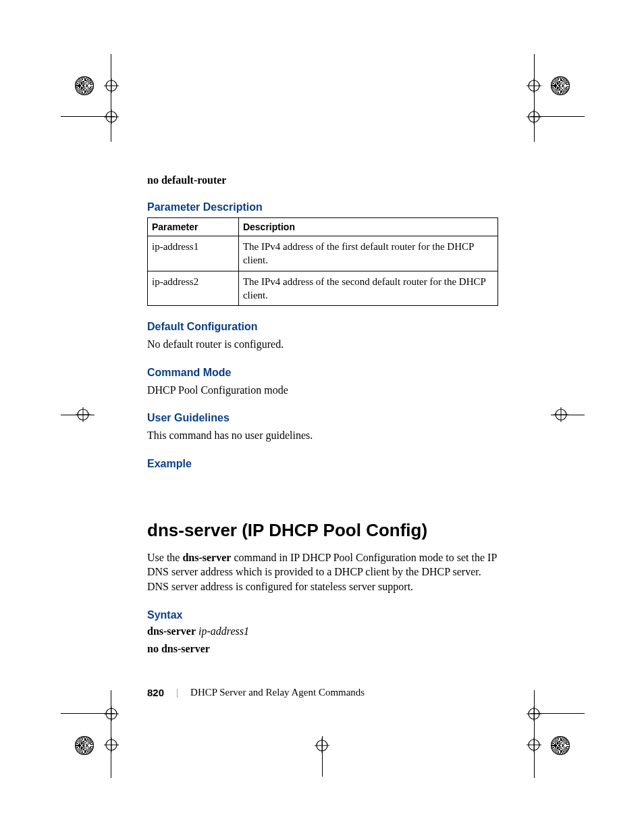 This screenshot has width=644, height=834. Describe the element at coordinates (224, 631) in the screenshot. I see `syntax-arg: ip-address1` at that location.